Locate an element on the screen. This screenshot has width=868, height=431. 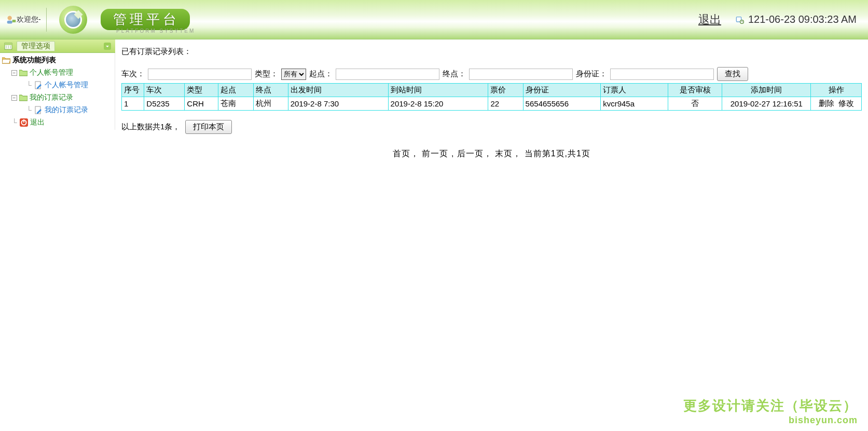
filter-end-label: 终点： is located at coordinates (454, 74).